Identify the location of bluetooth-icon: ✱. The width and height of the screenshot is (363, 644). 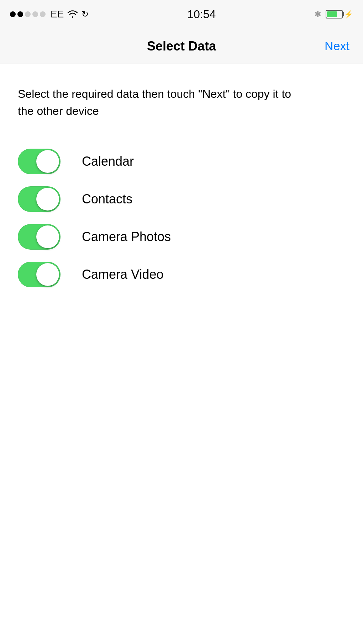
(318, 14).